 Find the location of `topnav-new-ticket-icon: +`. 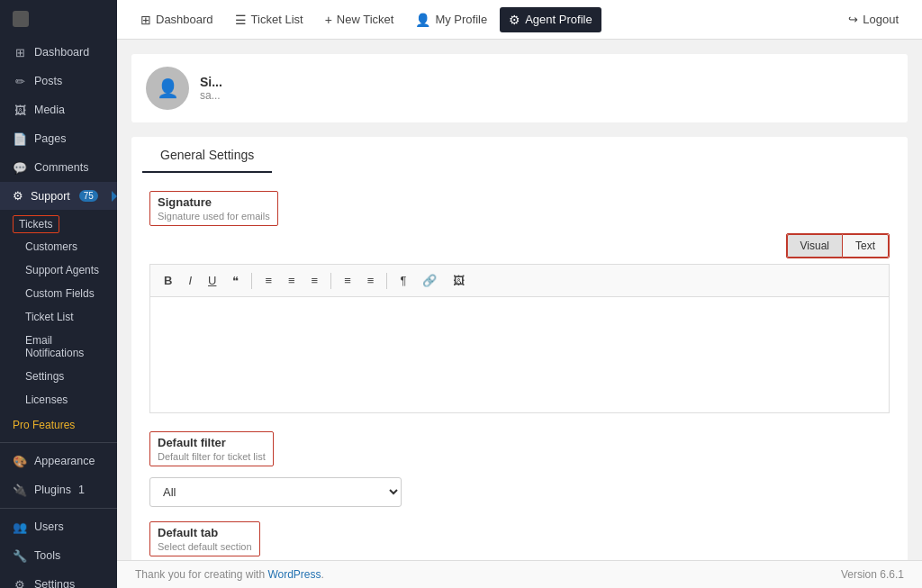

topnav-new-ticket-icon: + is located at coordinates (329, 20).